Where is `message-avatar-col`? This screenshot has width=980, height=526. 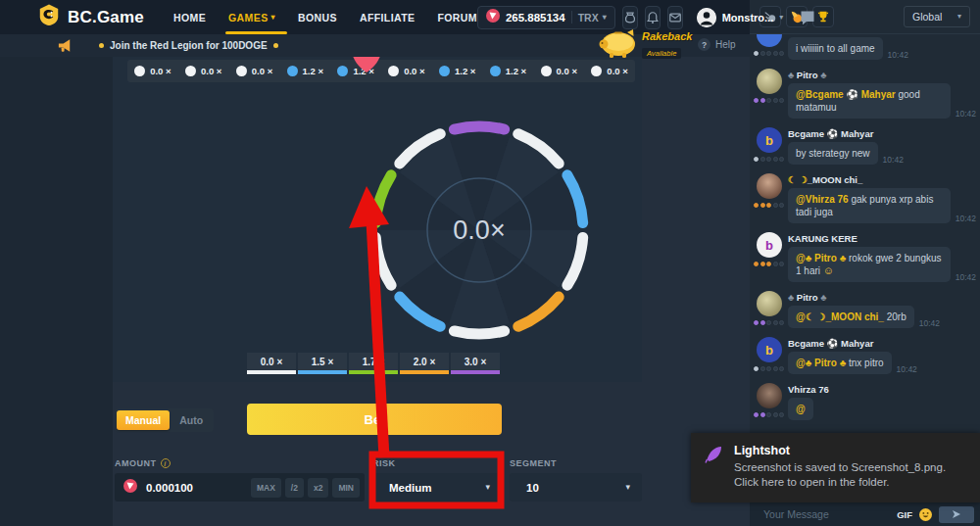
message-avatar-col is located at coordinates (768, 310).